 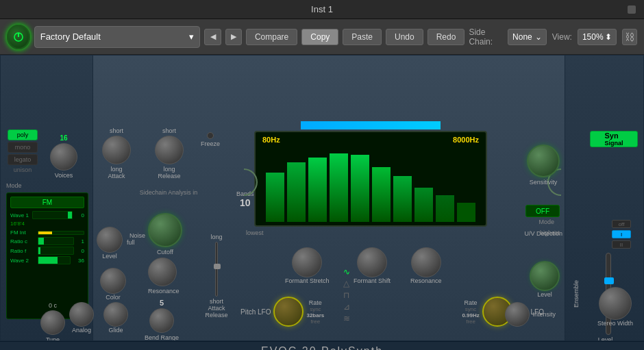 What do you see at coordinates (597, 37) in the screenshot?
I see `view-select: 150% ⬍` at bounding box center [597, 37].